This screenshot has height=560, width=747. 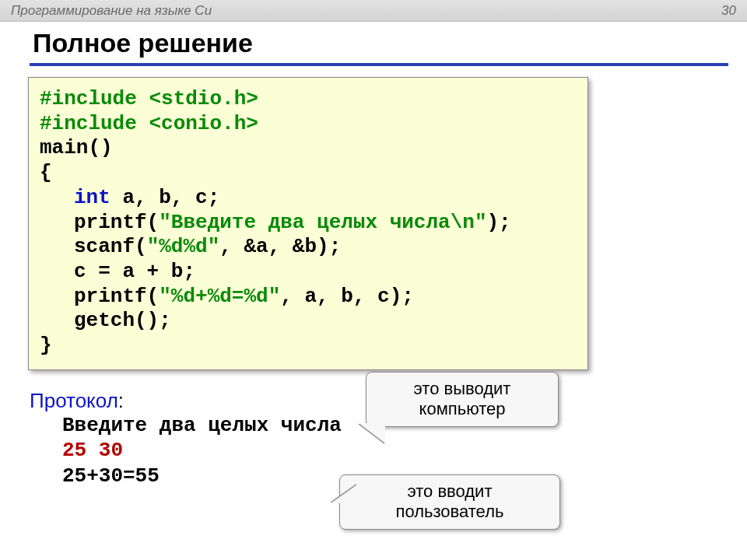 What do you see at coordinates (203, 124) in the screenshot?
I see `code-header-file: <conio.h>` at bounding box center [203, 124].